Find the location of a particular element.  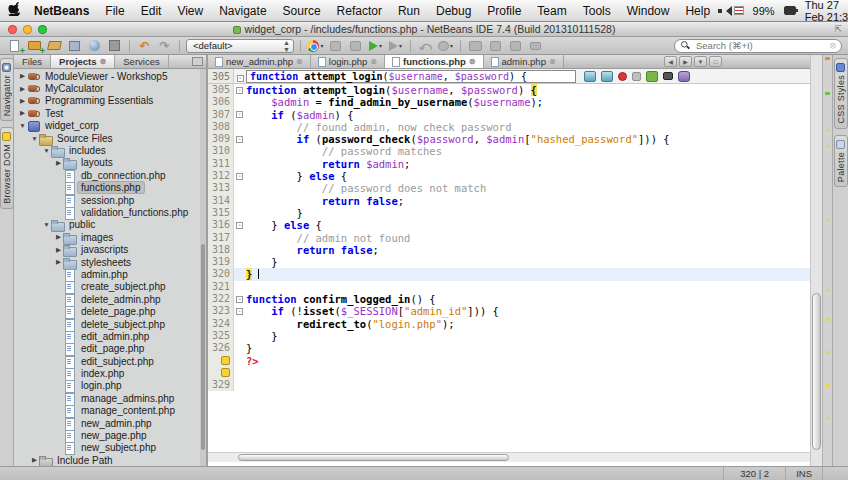

tree-item: ▼Source Files is located at coordinates (107, 138).